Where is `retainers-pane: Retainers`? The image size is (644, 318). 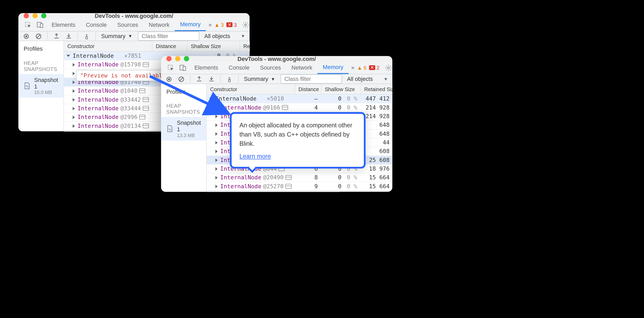 retainers-pane: Retainers is located at coordinates (299, 191).